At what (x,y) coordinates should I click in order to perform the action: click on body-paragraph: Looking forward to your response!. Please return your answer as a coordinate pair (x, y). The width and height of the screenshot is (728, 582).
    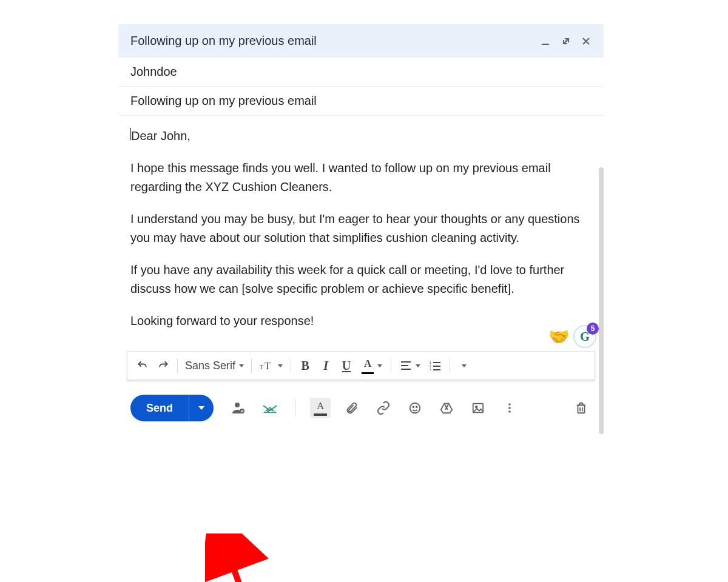
    Looking at the image, I should click on (361, 321).